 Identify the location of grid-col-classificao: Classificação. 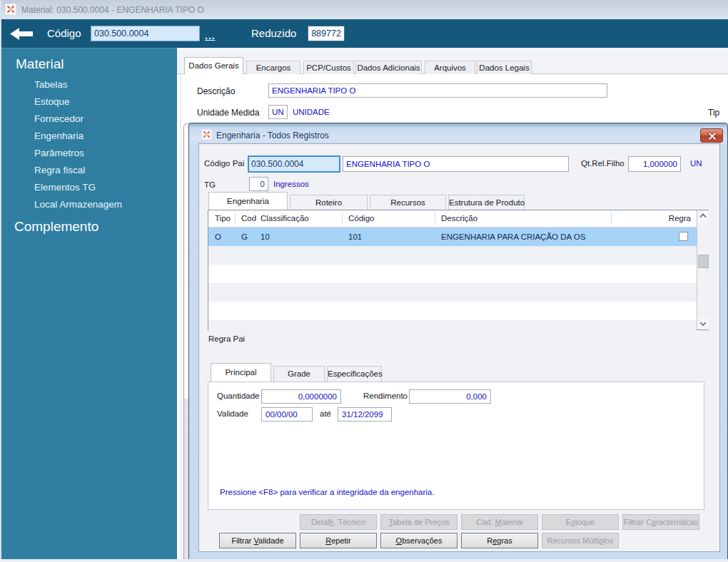
(298, 218).